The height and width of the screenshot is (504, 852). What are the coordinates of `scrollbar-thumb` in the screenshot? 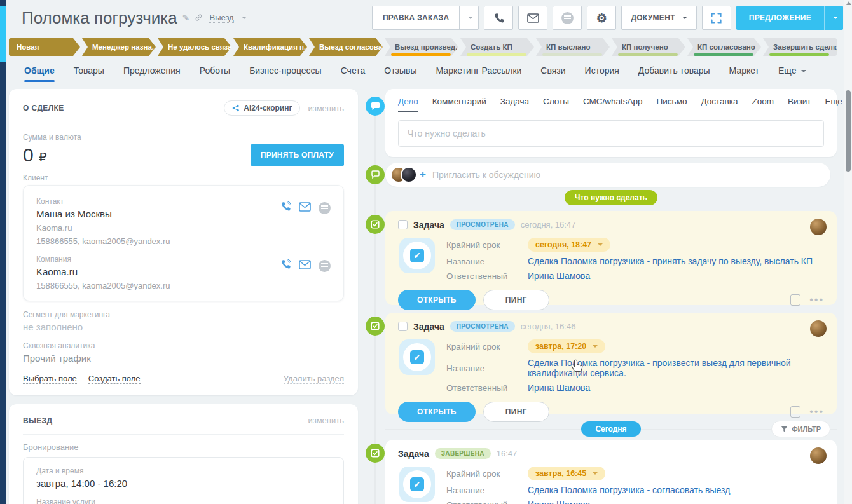 It's located at (848, 131).